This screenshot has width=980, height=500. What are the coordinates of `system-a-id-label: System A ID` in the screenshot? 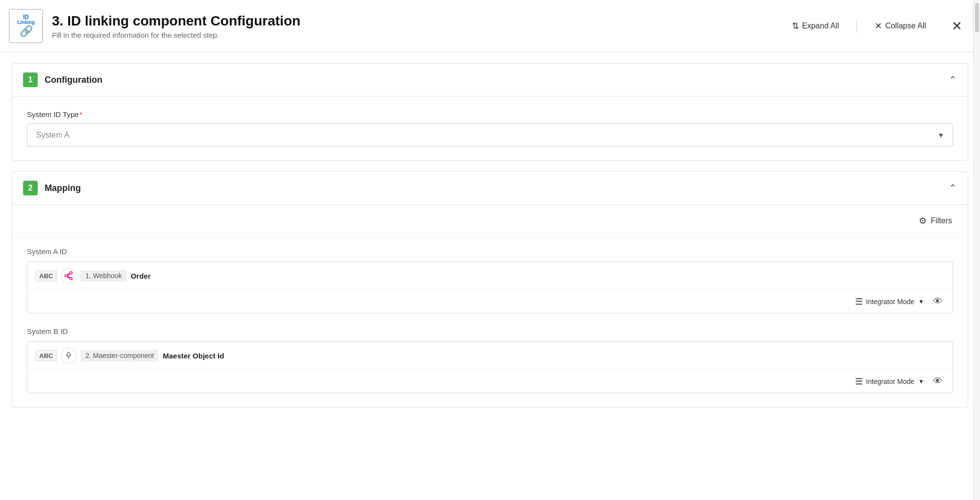 It's located at (490, 252).